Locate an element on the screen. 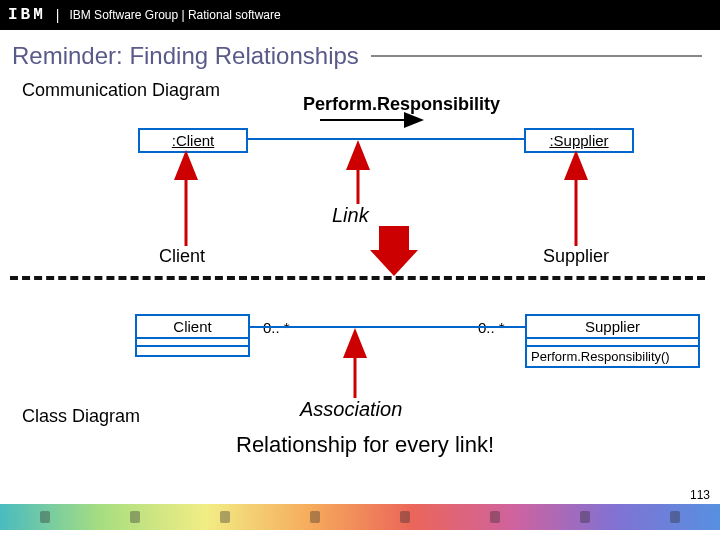  title-bar: Reminder: Finding Relationships is located at coordinates (366, 56).